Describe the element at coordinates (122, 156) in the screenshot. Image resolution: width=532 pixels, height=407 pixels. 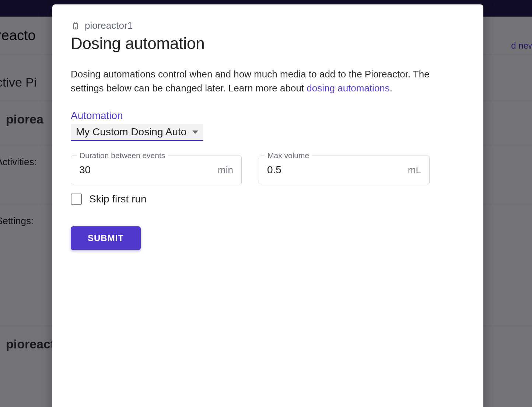
I see `duration-label: Duration between events` at that location.